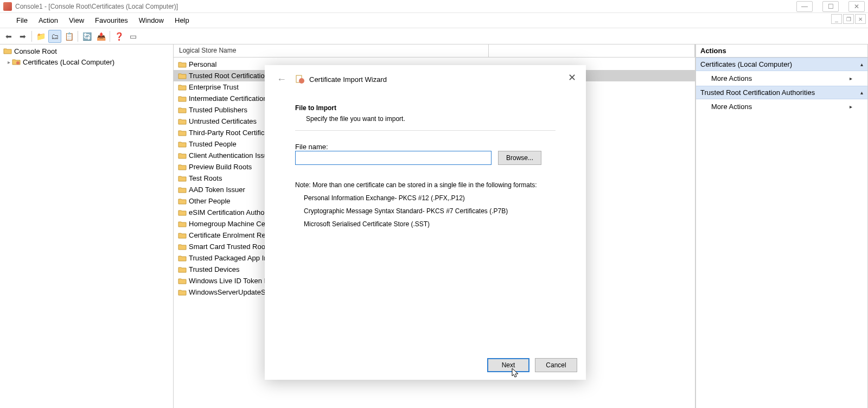 The height and width of the screenshot is (408, 868). What do you see at coordinates (87, 62) in the screenshot?
I see `tree-child-certificates: ▸ Certificates (Local Computer)` at bounding box center [87, 62].